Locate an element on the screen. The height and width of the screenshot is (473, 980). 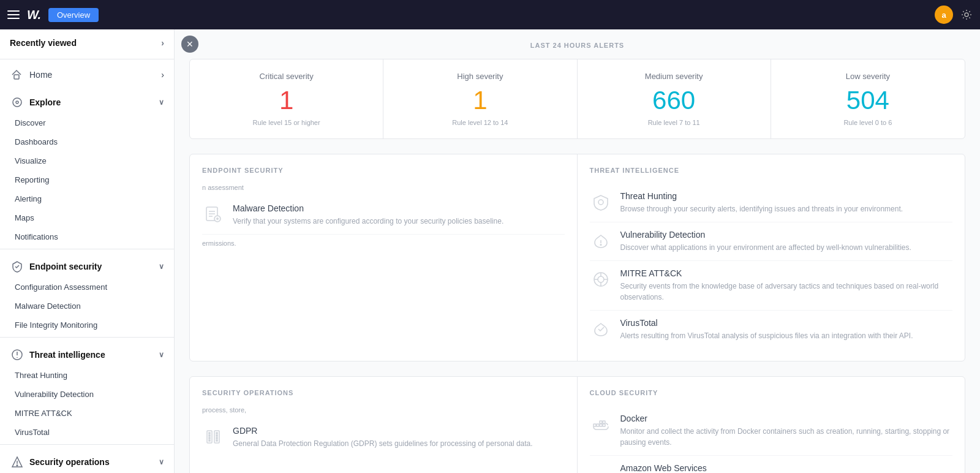
explore-sub-item-discover: Discover is located at coordinates (87, 123).